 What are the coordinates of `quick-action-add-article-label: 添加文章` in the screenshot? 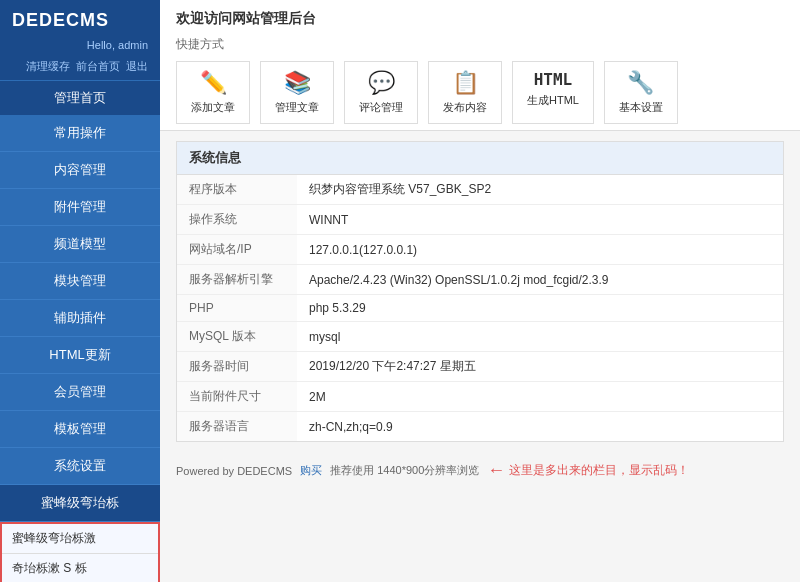 It's located at (213, 108).